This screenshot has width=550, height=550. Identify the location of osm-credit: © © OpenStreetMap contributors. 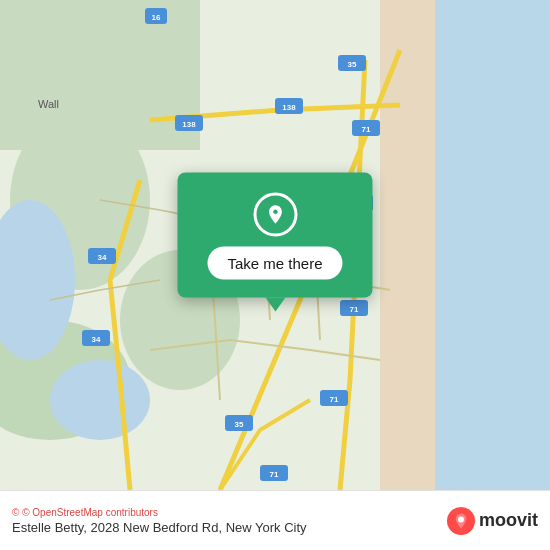
(226, 512).